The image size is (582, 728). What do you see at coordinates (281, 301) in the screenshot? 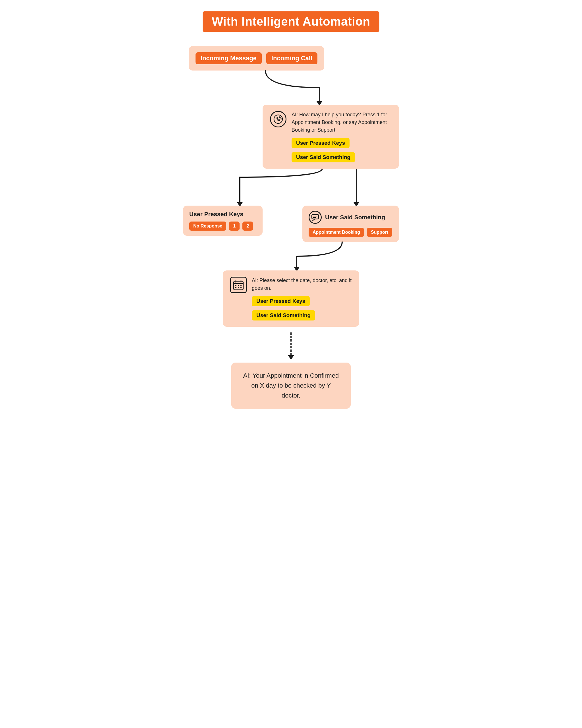
I see `user-pressed-keys-badge-2: User Pressed Keys` at bounding box center [281, 301].